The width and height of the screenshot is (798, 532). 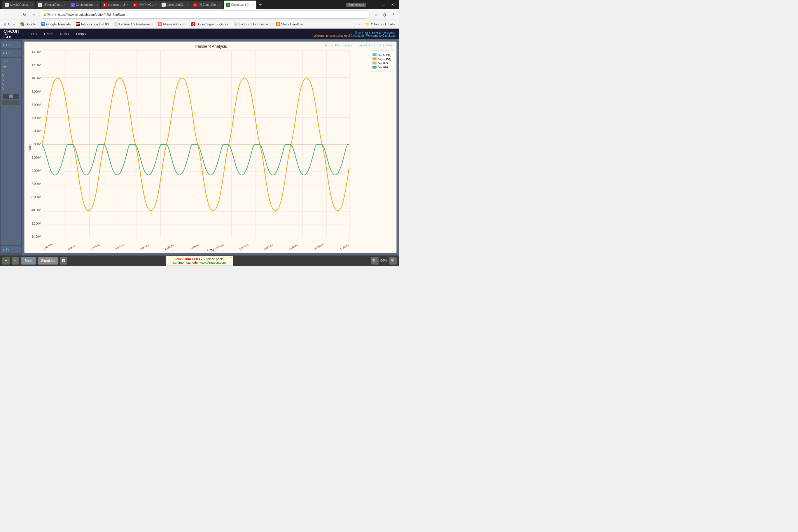 What do you see at coordinates (220, 5) in the screenshot?
I see `tab-close-7: ×` at bounding box center [220, 5].